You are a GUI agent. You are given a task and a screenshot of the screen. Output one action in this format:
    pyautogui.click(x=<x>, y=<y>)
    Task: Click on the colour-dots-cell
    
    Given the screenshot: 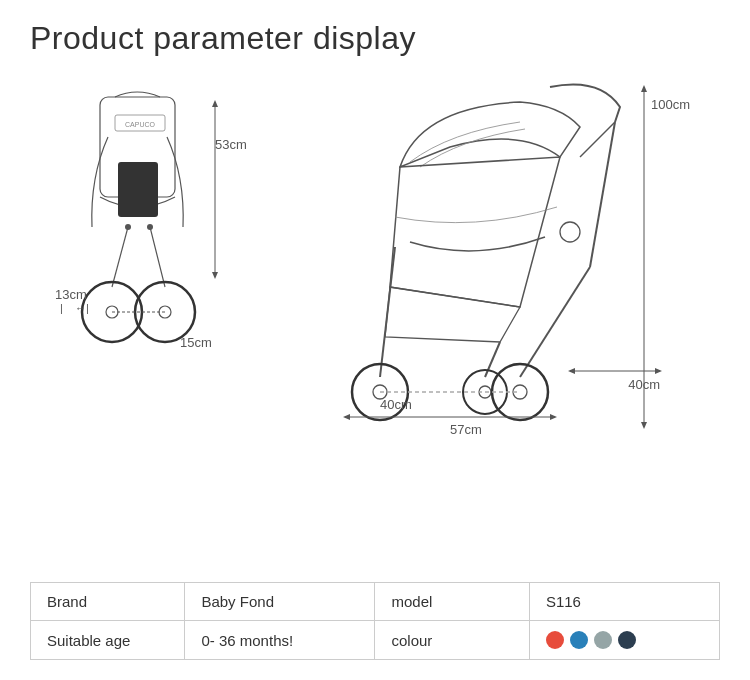 What is the action you would take?
    pyautogui.click(x=624, y=640)
    